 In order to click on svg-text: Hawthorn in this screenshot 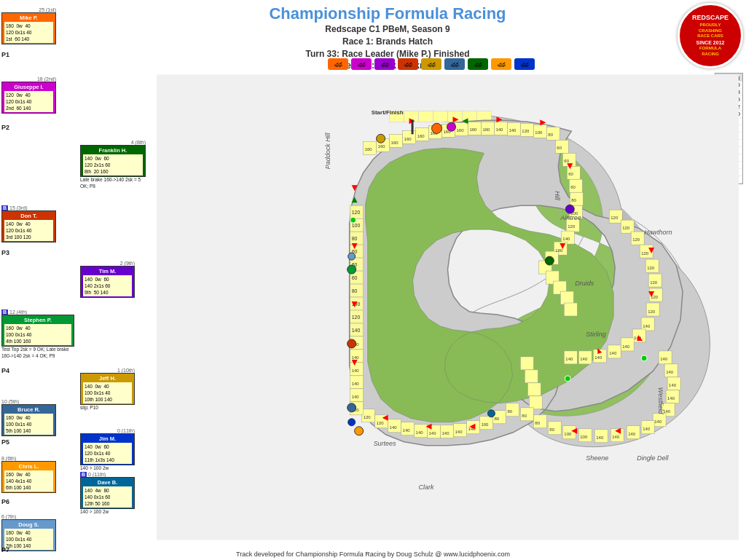, I will do `click(658, 232)`.